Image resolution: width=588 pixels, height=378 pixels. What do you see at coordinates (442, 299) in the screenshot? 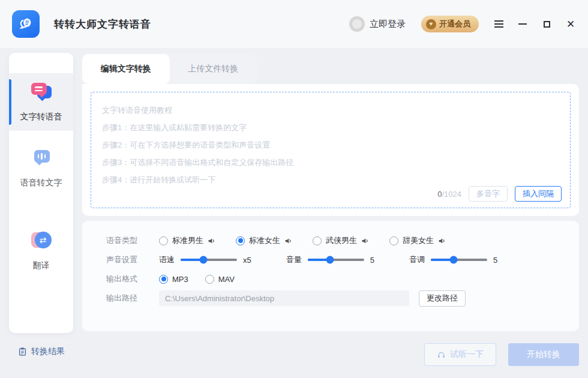
I see `change-path-button: 更改路径` at bounding box center [442, 299].